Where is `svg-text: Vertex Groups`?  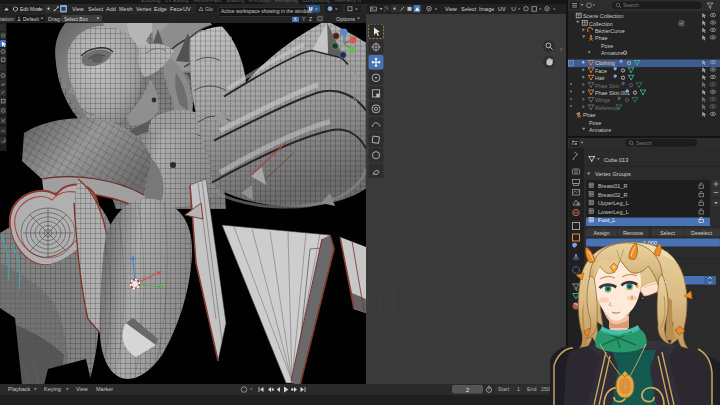
svg-text: Vertex Groups is located at coordinates (613, 173).